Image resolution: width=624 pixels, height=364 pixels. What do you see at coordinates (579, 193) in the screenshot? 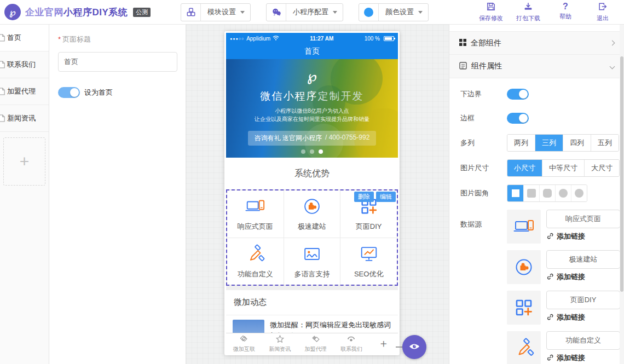
I see `radius-option-circle` at bounding box center [579, 193].